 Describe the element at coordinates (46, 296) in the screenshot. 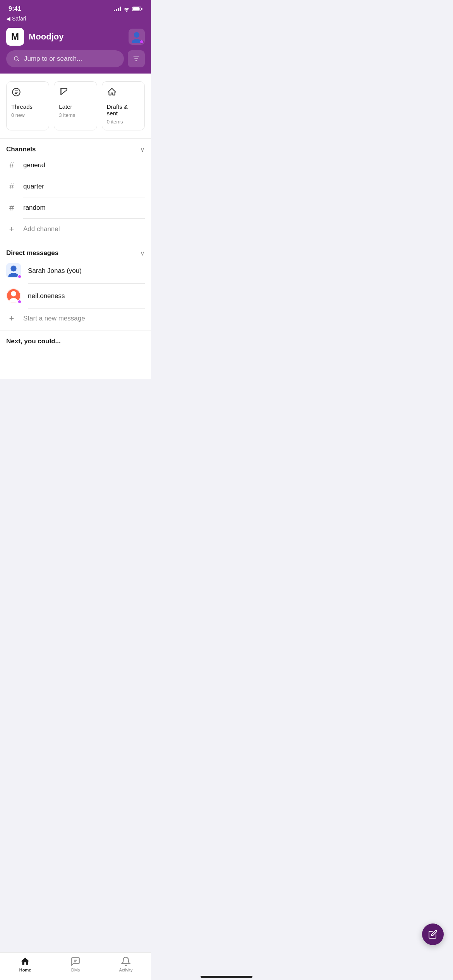

I see `neil-name: neil.oneness` at that location.